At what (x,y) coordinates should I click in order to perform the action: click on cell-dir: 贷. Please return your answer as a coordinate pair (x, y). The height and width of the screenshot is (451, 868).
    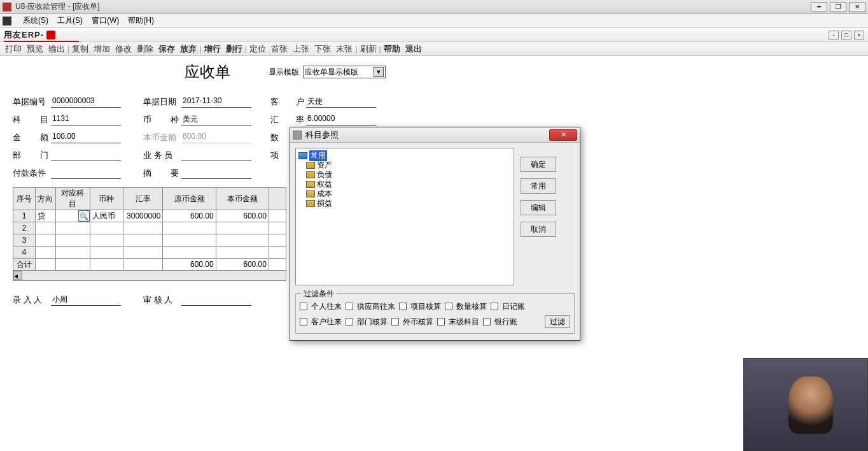
    Looking at the image, I should click on (46, 217).